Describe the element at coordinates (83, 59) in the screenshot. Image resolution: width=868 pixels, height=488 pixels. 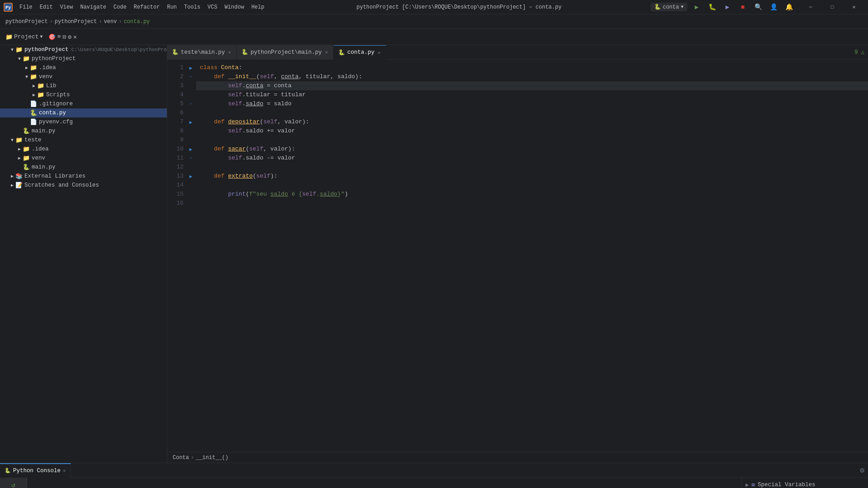
I see `tree-item-pythonProject-inner: ▼ 📁 pythonProject` at that location.